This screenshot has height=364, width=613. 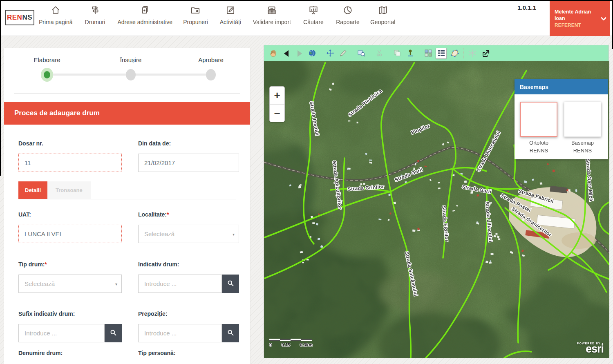 What do you see at coordinates (441, 53) in the screenshot?
I see `layer-list-icon` at bounding box center [441, 53].